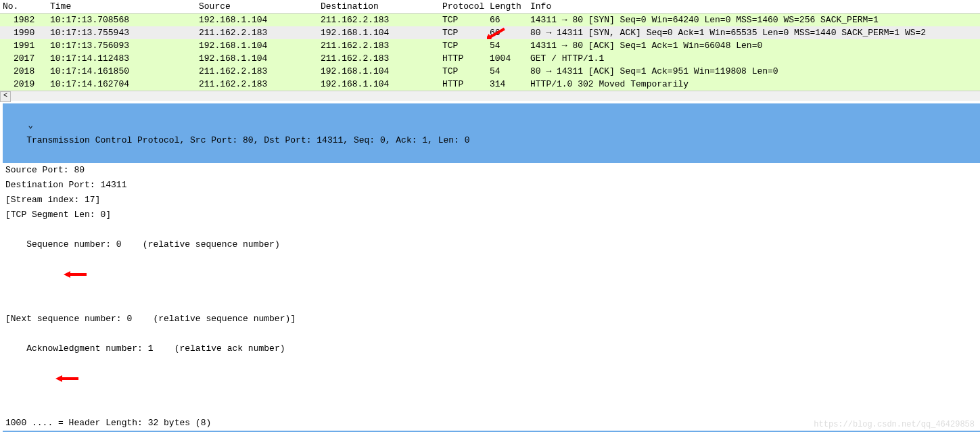 This screenshot has height=432, width=980. What do you see at coordinates (507, 7) in the screenshot?
I see `col-header-length: Length` at bounding box center [507, 7].